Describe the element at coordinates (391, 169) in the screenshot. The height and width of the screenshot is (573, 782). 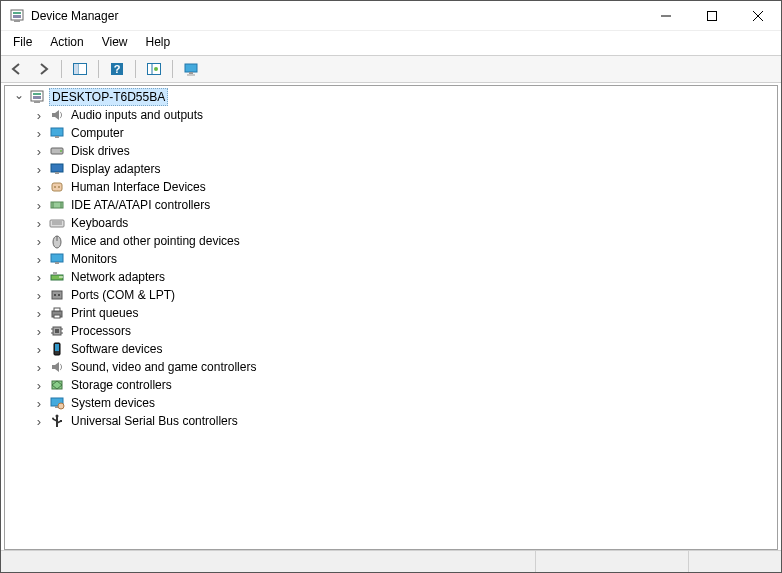
I see `tree-node: Display adapters` at that location.